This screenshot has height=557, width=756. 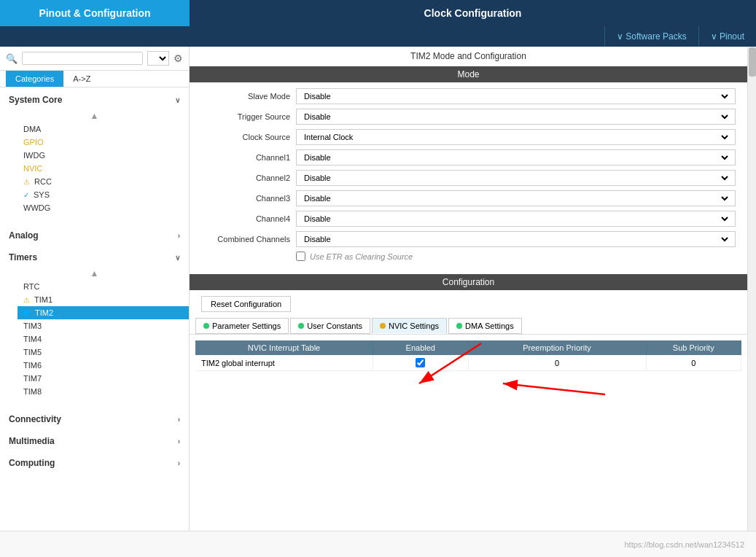 I want to click on sidebar-item-wwdg: WWDG, so click(x=104, y=208).